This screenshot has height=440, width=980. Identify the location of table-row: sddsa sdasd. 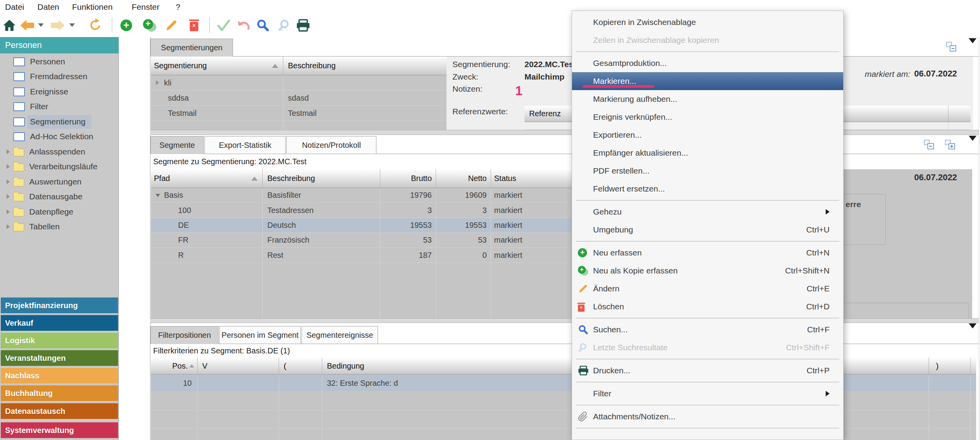
(299, 98).